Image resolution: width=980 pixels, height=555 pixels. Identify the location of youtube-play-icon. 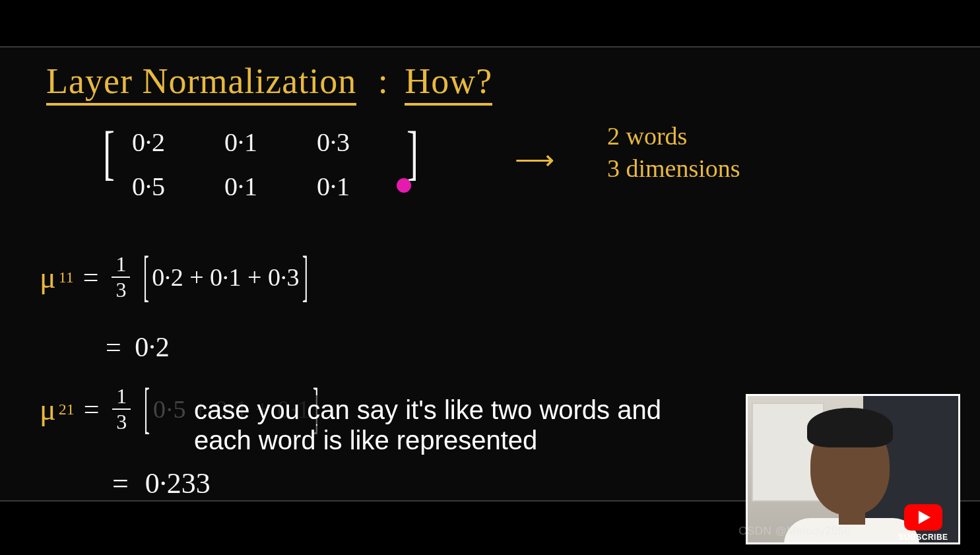
(923, 517).